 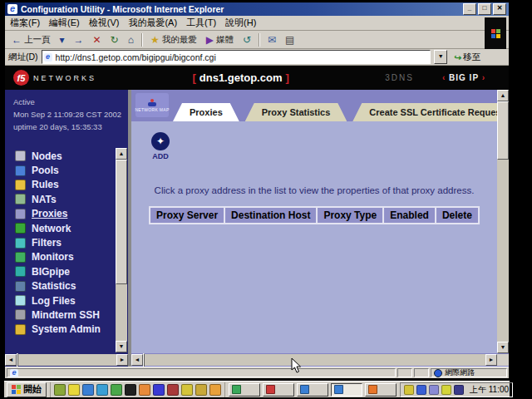 I want to click on sidebar-item-bigpipe: BIGpipe, so click(x=64, y=271).